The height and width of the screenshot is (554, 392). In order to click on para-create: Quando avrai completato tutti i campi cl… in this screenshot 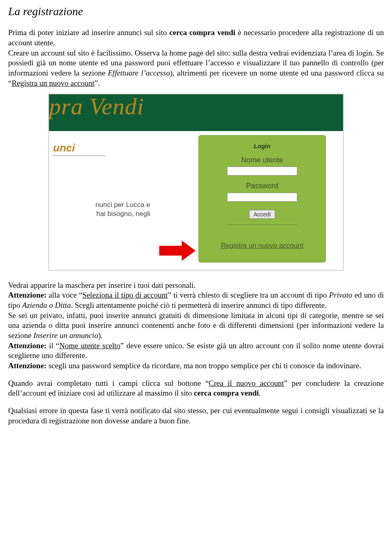, I will do `click(196, 389)`.